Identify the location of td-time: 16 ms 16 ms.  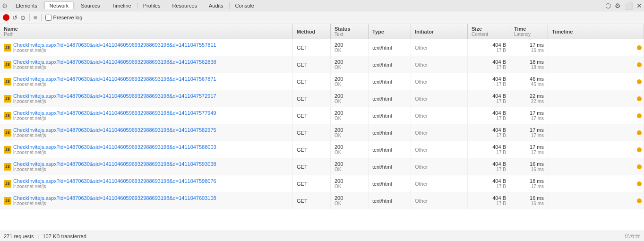
(529, 166).